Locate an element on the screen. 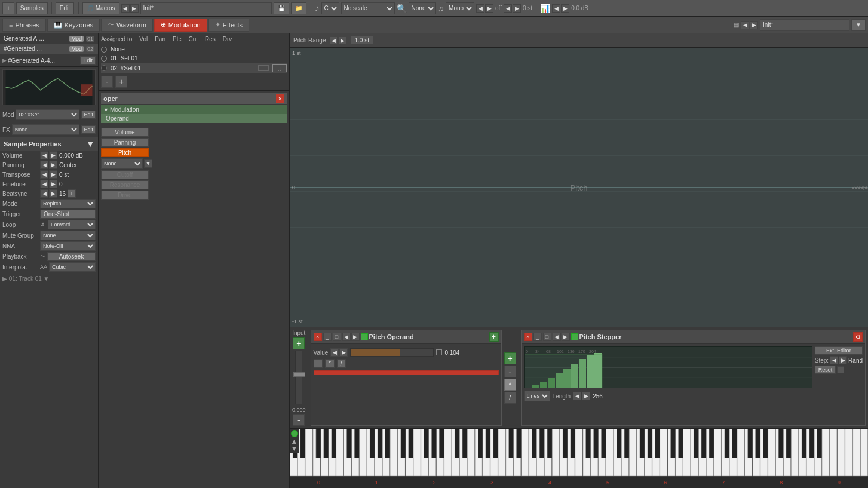 The image size is (868, 488). st-prev-btn: ◀ is located at coordinates (508, 8).